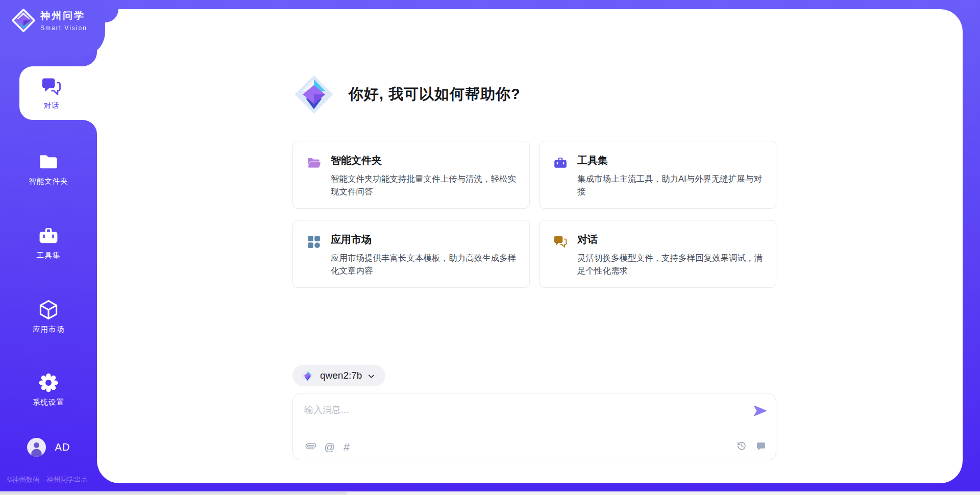 This screenshot has height=495, width=980. Describe the element at coordinates (341, 376) in the screenshot. I see `model-name: qwen2:7b` at that location.